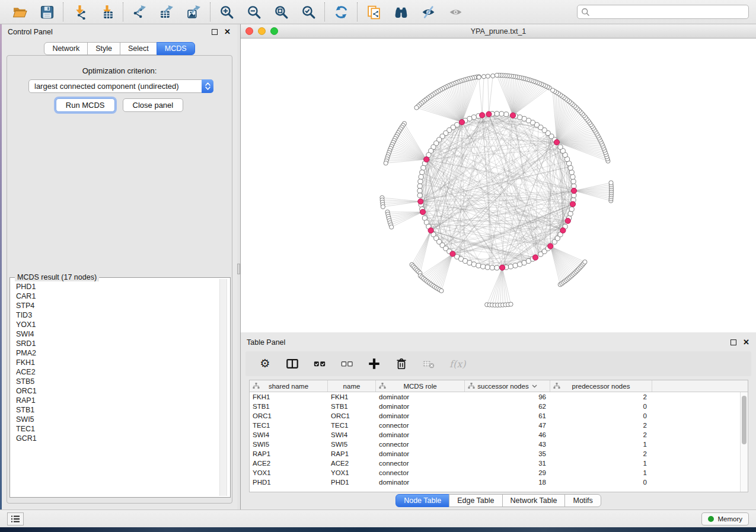 This screenshot has width=756, height=532. I want to click on result-node-item: TEC1, so click(116, 429).